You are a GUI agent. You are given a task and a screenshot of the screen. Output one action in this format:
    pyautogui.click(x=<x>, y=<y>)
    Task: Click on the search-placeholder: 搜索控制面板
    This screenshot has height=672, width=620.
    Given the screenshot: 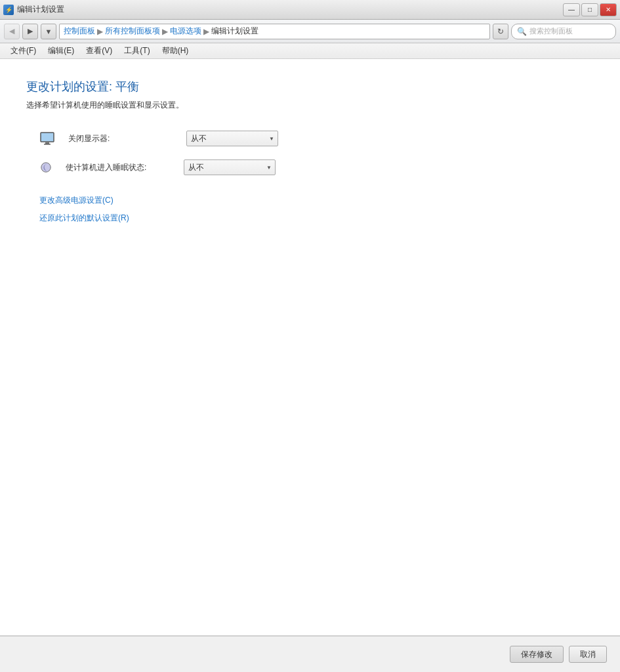 What is the action you would take?
    pyautogui.click(x=551, y=32)
    